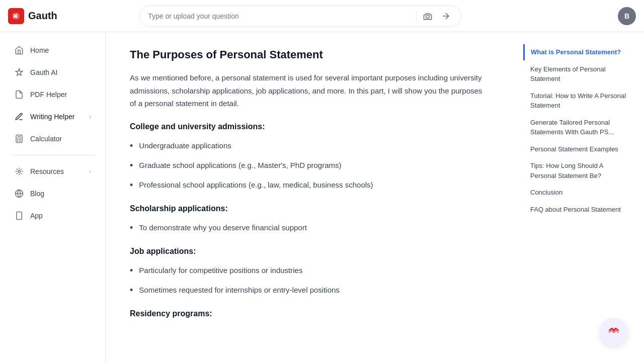 The width and height of the screenshot is (644, 362). What do you see at coordinates (90, 117) in the screenshot?
I see `chevron-right-icon: ›` at bounding box center [90, 117].